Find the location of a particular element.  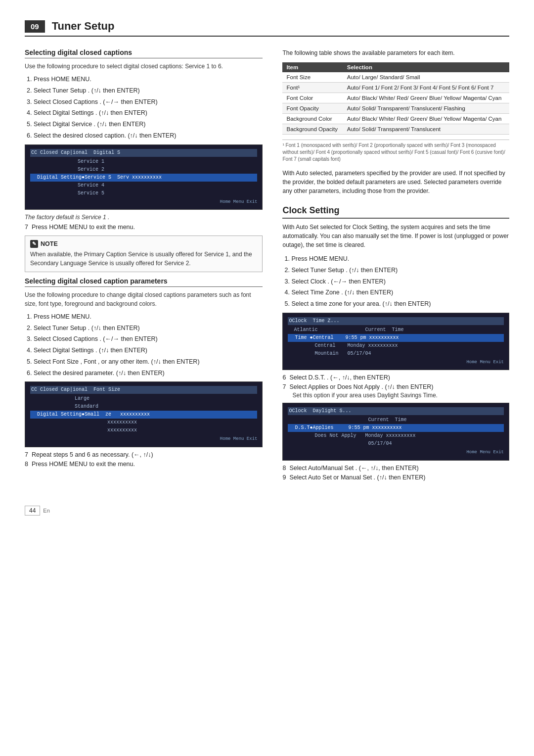

table-row: Font ColorAuto/ Black/ White/ Red/ Green… is located at coordinates (396, 98).